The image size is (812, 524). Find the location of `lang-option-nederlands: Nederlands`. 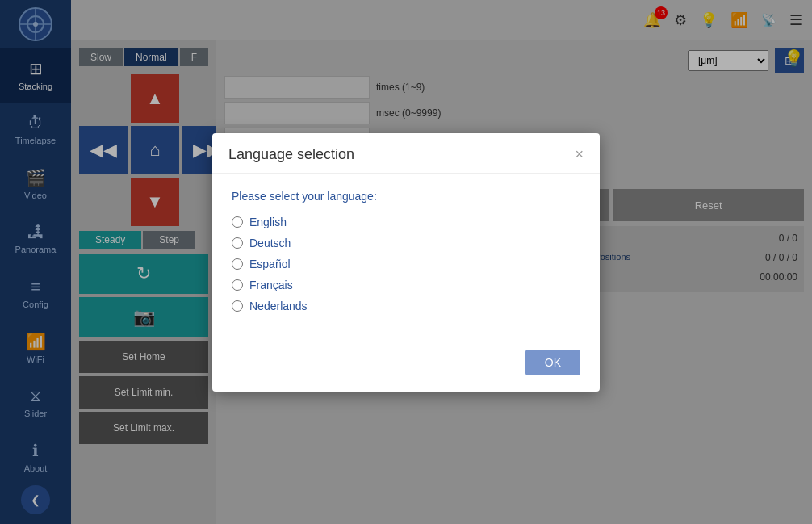

lang-option-nederlands: Nederlands is located at coordinates (406, 306).